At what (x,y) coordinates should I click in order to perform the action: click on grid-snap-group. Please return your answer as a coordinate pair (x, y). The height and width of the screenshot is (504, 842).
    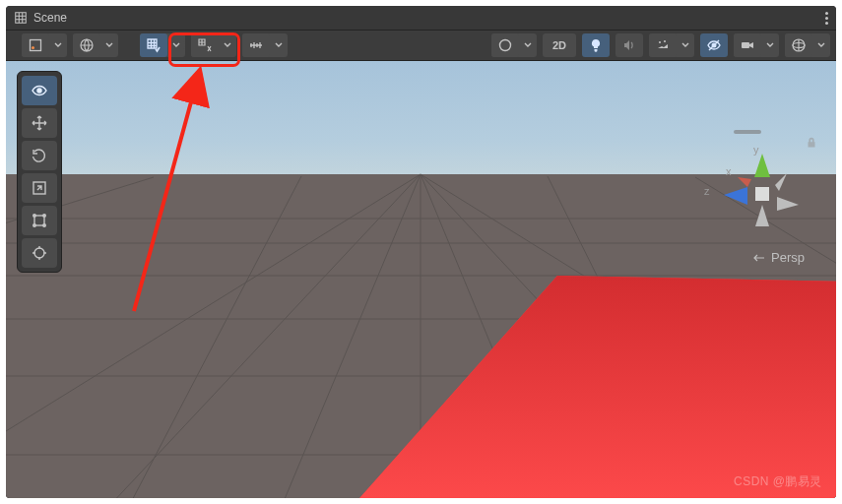
    Looking at the image, I should click on (162, 45).